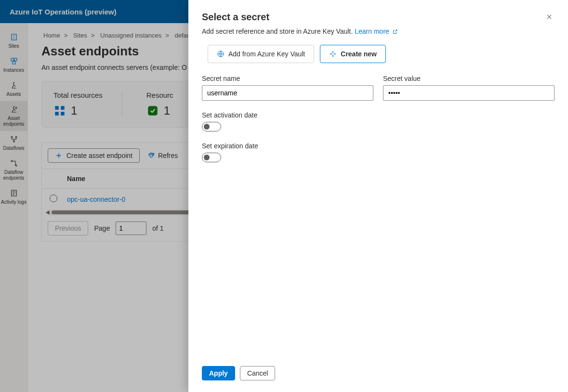  What do you see at coordinates (300, 31) in the screenshot?
I see `panel-subtitle: Add secret reference and store in Azure …` at bounding box center [300, 31].